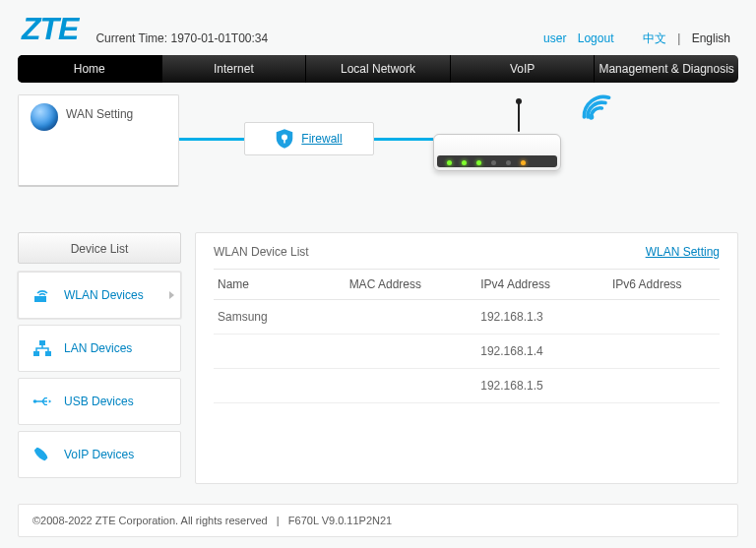  I want to click on nav-home: Home, so click(91, 69).